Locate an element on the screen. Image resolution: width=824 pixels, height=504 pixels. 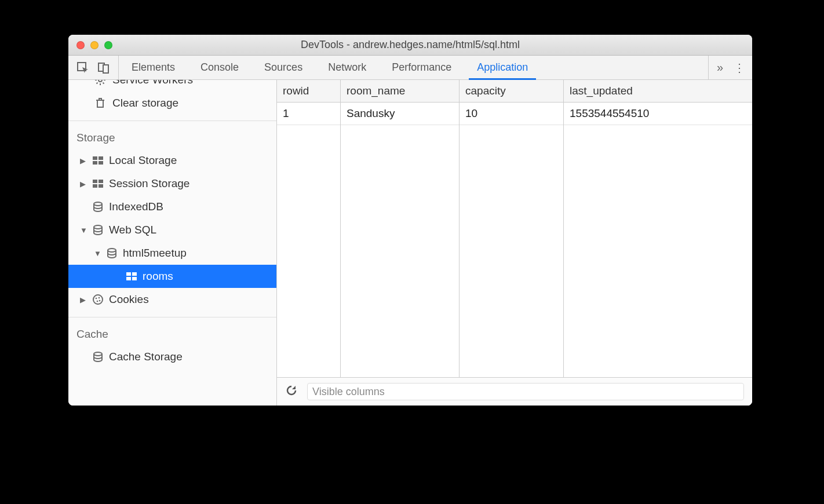
section-title-storage: Storage is located at coordinates (173, 135).